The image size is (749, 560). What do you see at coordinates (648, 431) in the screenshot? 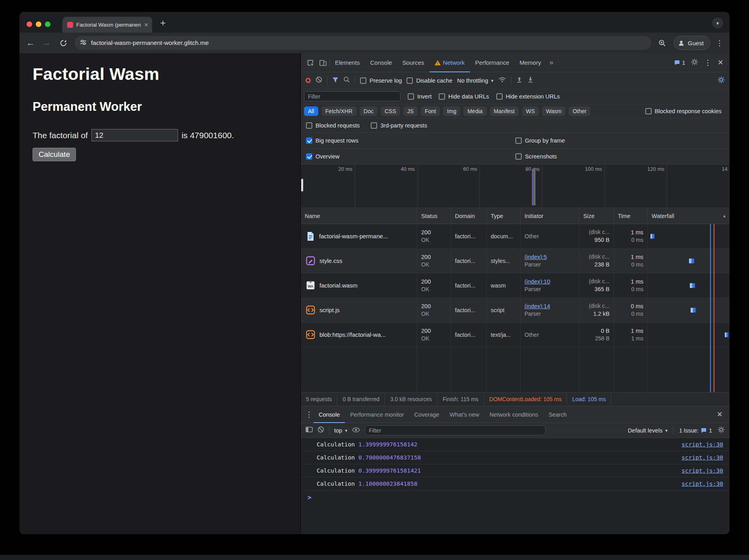
I see `log-levels-select: Default levels ▾` at bounding box center [648, 431].